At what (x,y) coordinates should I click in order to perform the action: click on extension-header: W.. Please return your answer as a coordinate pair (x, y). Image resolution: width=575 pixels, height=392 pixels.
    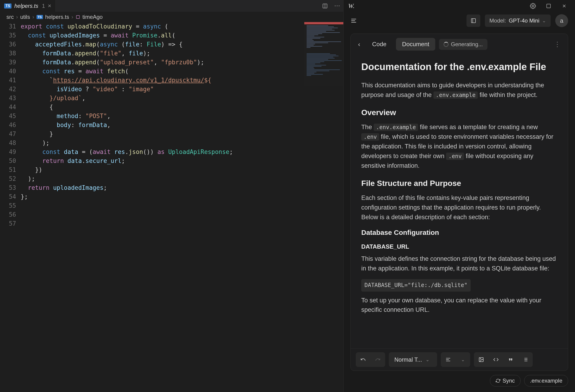
    Looking at the image, I should click on (459, 6).